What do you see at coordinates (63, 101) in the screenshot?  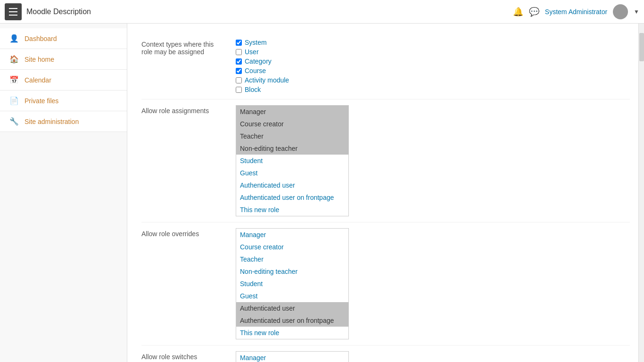 I see `sidebar-item-private-files: 📄 Private files` at bounding box center [63, 101].